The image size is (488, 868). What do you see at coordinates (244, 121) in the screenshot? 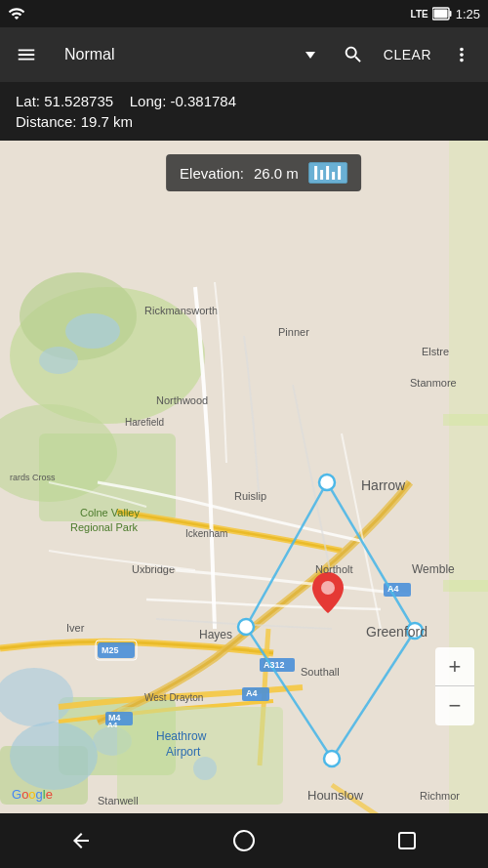
I see `distance-line: Distance: 19.7 km` at bounding box center [244, 121].